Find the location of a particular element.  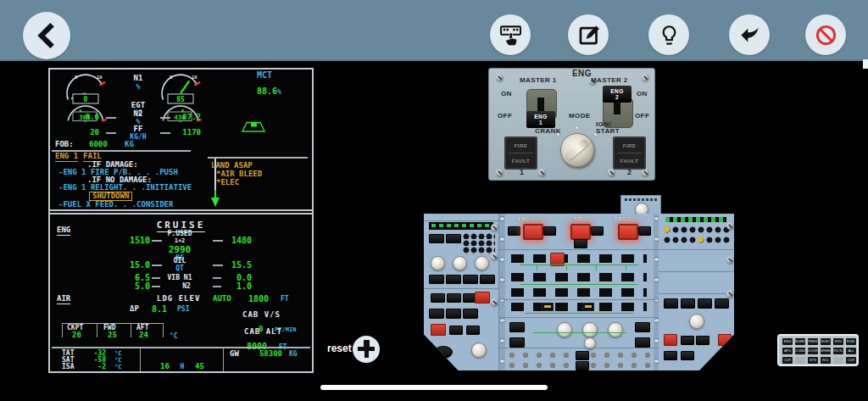

sat-unit: °C is located at coordinates (118, 361).